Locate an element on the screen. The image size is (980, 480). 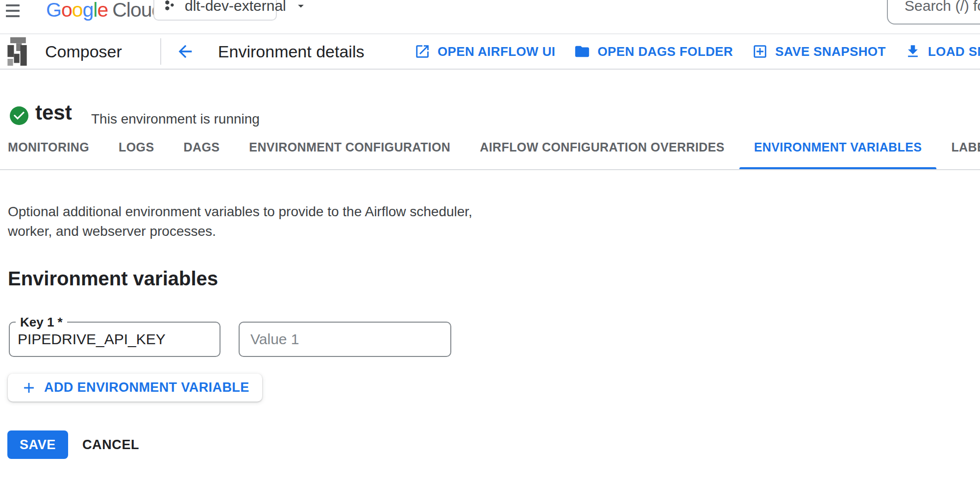
add-environment-variable-button: ADD ENVIRONMENT VARIABLE is located at coordinates (135, 387).